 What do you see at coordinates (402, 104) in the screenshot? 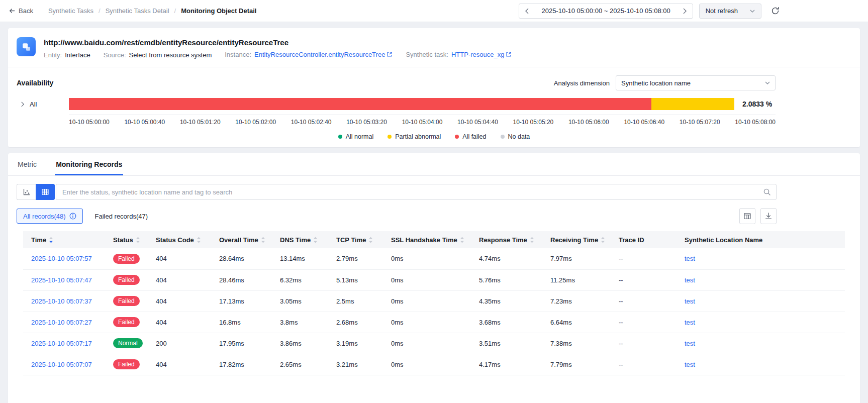
I see `availability-bar` at bounding box center [402, 104].